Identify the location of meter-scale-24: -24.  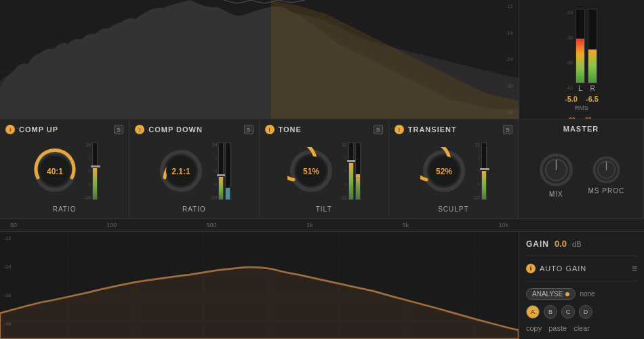
(569, 12).